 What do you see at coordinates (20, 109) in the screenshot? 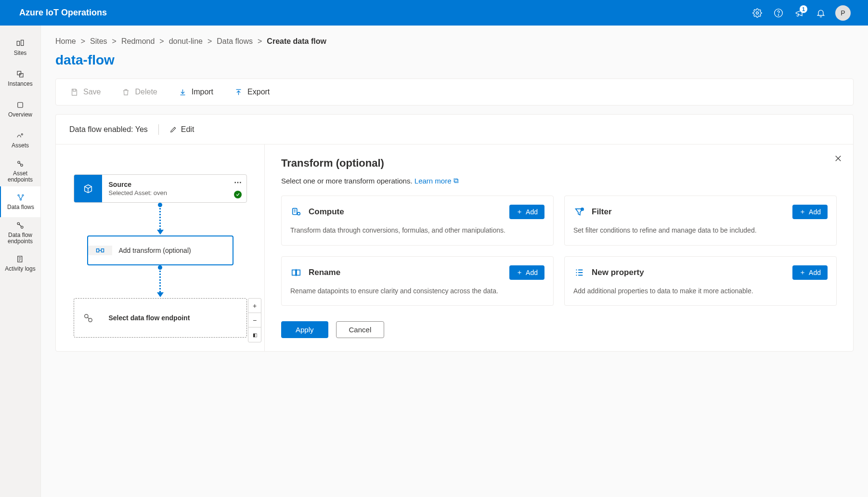
I see `nav-overview: Overview` at bounding box center [20, 109].